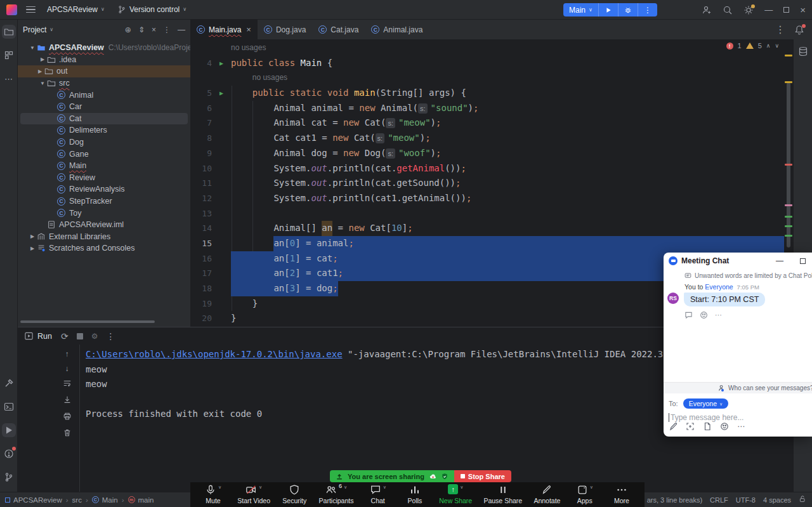 The image size is (812, 507). I want to click on window-close-button: ×, so click(803, 10).